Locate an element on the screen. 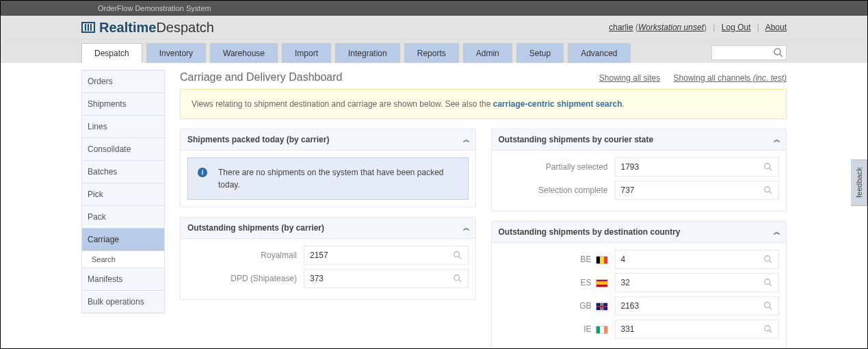 The width and height of the screenshot is (868, 349). metric-label: Selection complete is located at coordinates (557, 190).